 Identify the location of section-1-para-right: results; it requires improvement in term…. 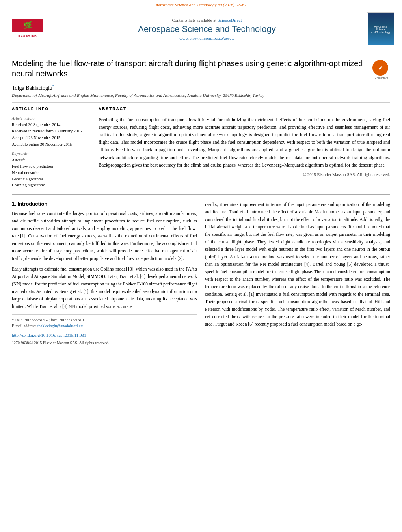
(298, 264).